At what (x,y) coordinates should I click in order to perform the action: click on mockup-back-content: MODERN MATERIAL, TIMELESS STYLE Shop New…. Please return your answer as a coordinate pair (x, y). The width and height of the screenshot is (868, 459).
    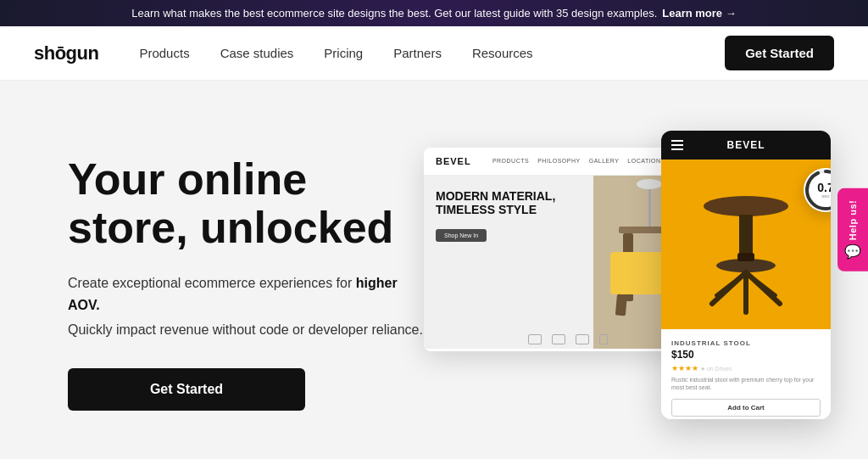
    Looking at the image, I should click on (509, 262).